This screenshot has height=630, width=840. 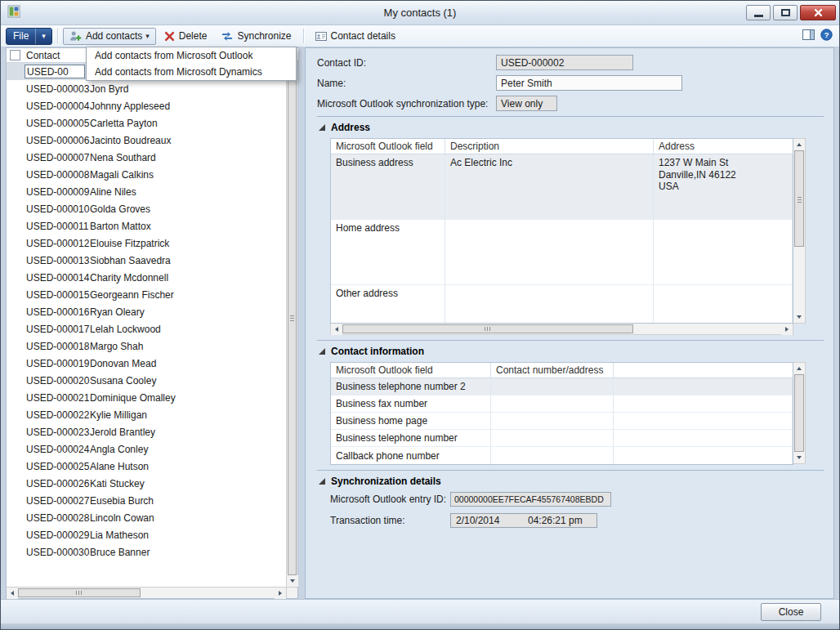 What do you see at coordinates (146, 363) in the screenshot?
I see `contact-row: USED-000019 Donovan Mead` at bounding box center [146, 363].